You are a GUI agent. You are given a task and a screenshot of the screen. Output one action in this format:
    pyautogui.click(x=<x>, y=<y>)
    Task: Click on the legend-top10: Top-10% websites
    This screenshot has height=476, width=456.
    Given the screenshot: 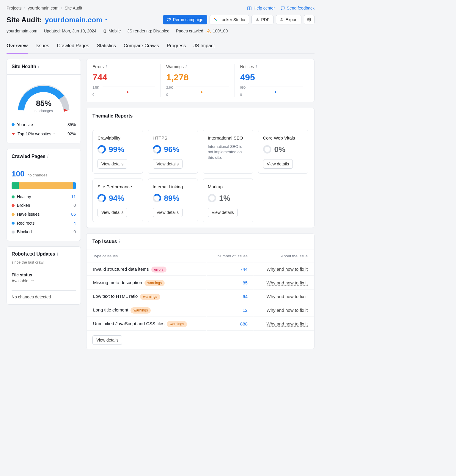 What is the action you would take?
    pyautogui.click(x=34, y=134)
    